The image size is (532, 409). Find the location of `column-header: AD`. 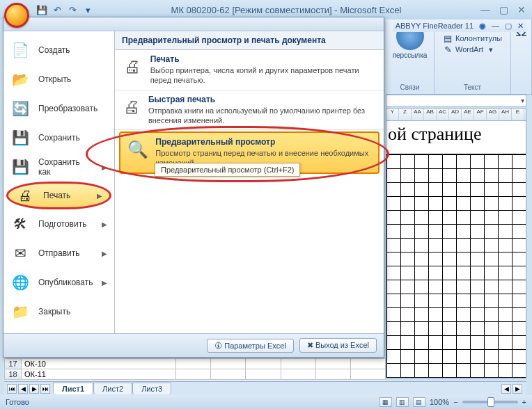

column-header: AD is located at coordinates (455, 114).